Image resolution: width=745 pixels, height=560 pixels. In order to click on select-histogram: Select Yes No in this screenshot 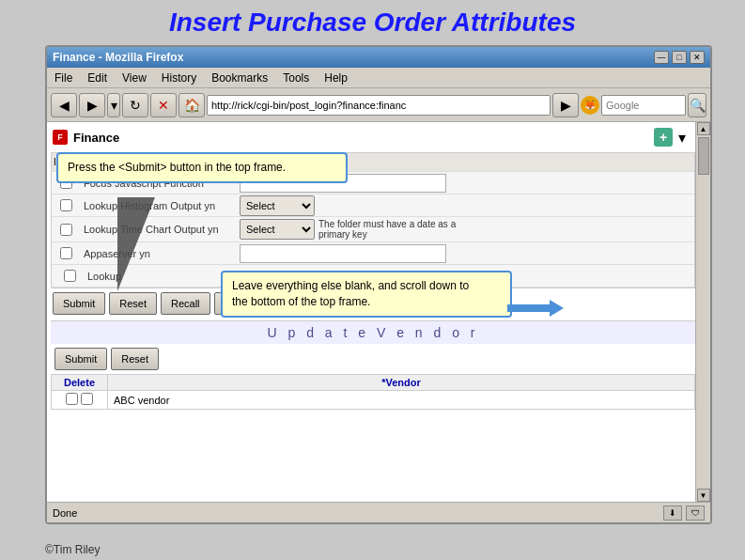, I will do `click(277, 206)`.